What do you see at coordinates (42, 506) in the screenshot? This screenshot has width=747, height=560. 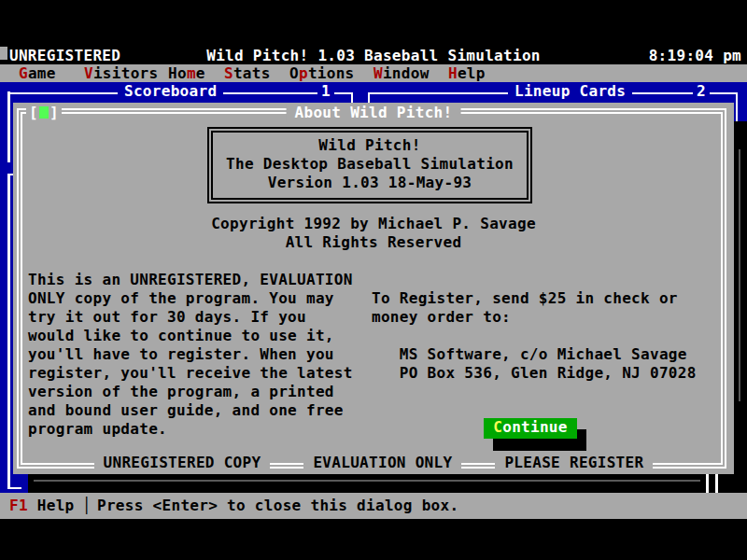 I see `f1-help-shortcut: F1 Help` at bounding box center [42, 506].